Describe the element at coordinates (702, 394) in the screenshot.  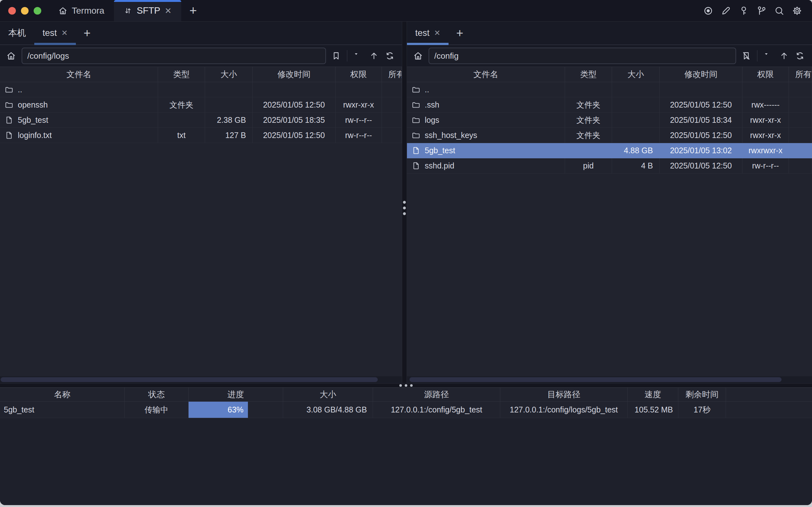
I see `column-header: 剩余时间` at that location.